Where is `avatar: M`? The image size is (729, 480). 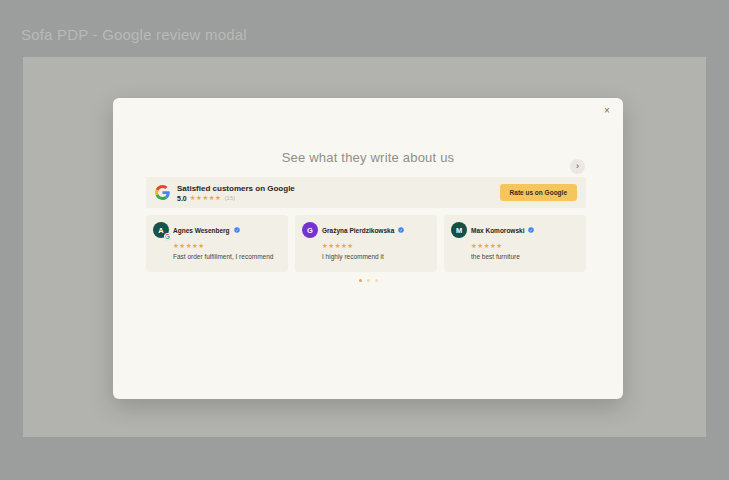
avatar: M is located at coordinates (459, 230).